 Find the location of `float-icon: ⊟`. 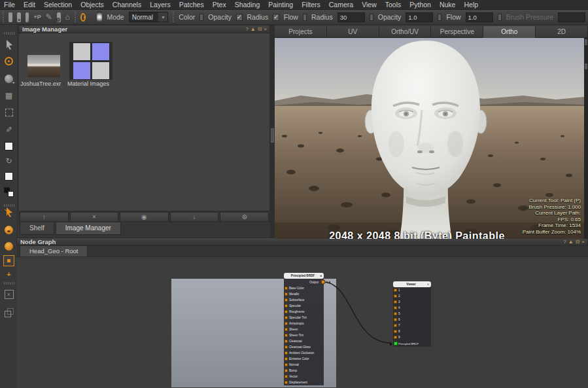

float-icon: ⊟ is located at coordinates (260, 29).